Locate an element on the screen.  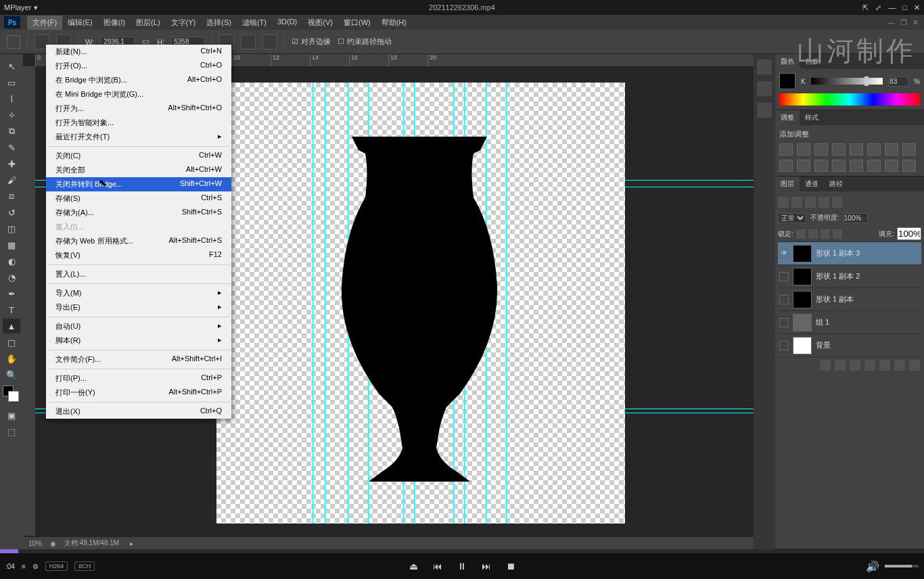
stamp-tool: ⧈ is located at coordinates (11, 196).